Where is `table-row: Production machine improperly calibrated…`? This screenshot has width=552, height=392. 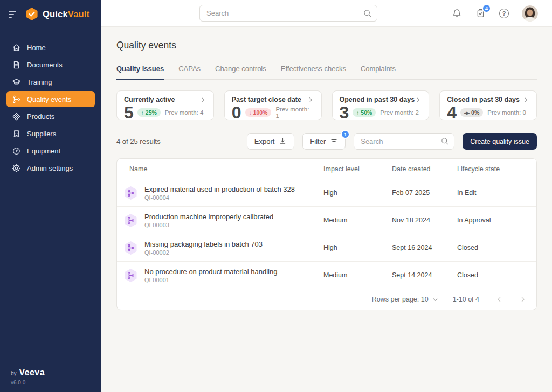 table-row: Production machine improperly calibrated… is located at coordinates (327, 221).